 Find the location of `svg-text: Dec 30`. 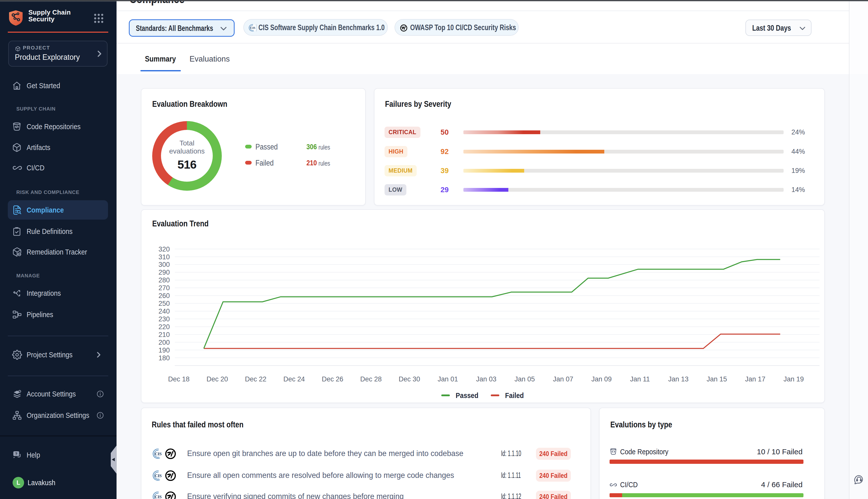

svg-text: Dec 30 is located at coordinates (410, 379).